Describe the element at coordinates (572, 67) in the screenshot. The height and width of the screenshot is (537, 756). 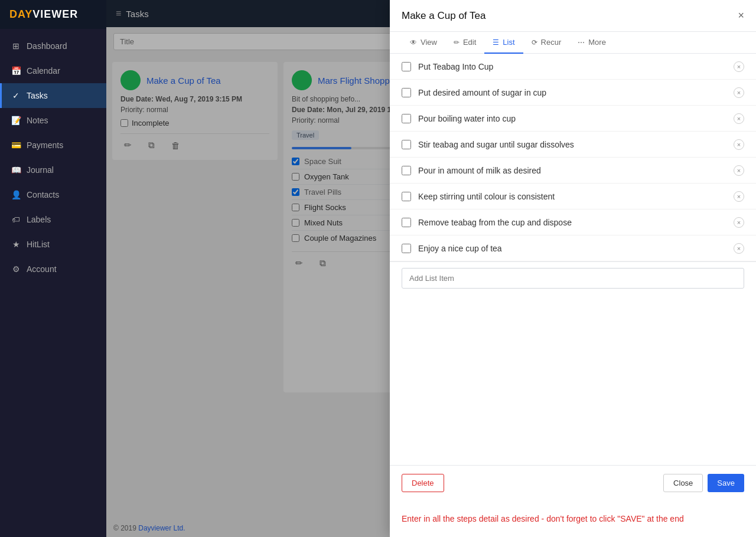
I see `list-item-text: Put Teabag Into Cup` at that location.